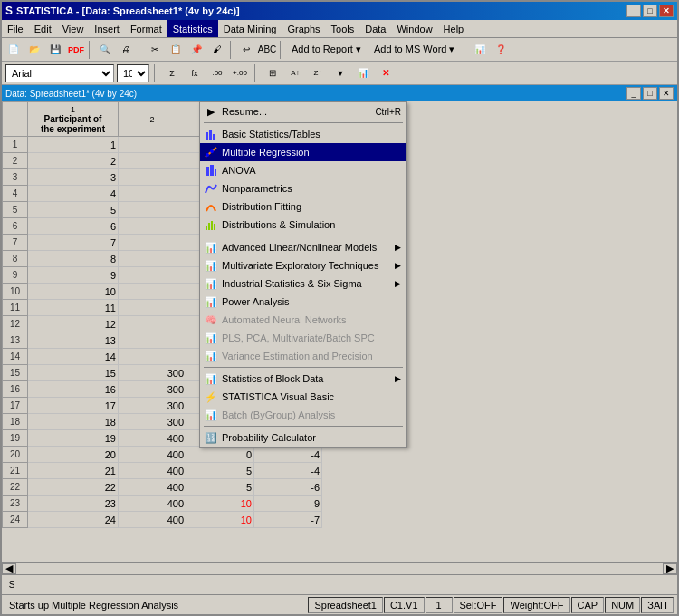 The height and width of the screenshot is (616, 679). Describe the element at coordinates (15, 29) in the screenshot. I see `menu-file: File` at that location.